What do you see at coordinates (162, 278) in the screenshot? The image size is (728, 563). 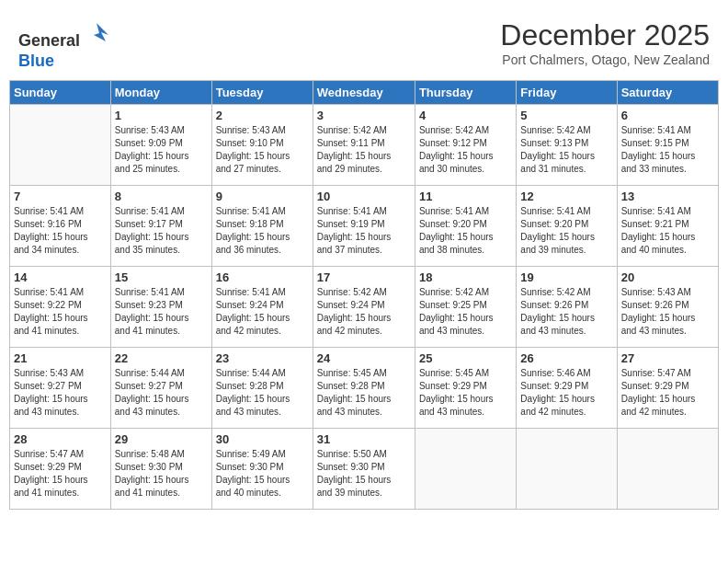 I see `day-number: 15` at bounding box center [162, 278].